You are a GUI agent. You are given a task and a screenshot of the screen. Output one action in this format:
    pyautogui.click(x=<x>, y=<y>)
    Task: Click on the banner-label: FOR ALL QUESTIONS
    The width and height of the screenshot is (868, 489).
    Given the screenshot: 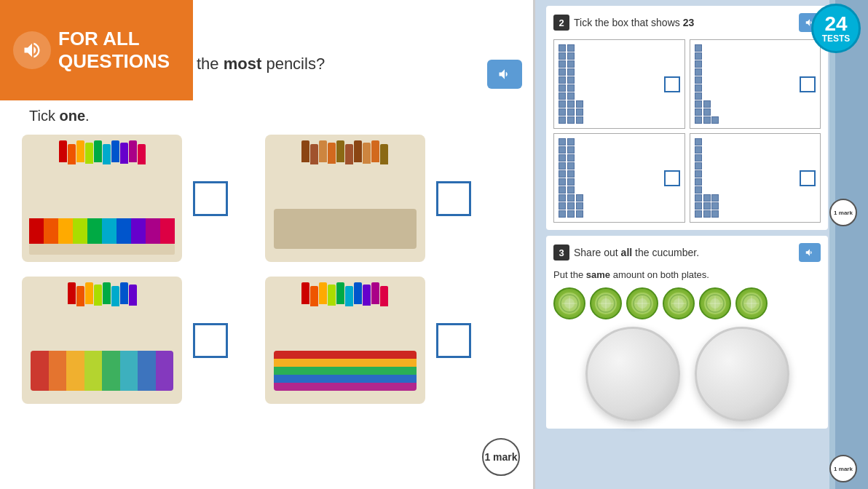 What is the action you would take?
    pyautogui.click(x=114, y=50)
    